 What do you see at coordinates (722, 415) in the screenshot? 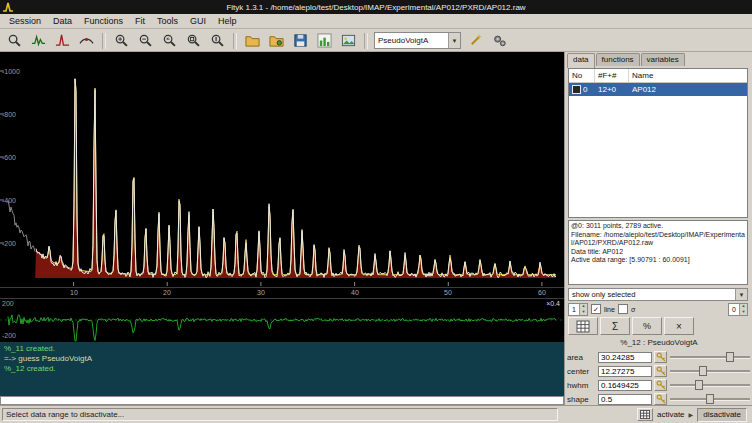
I see `disactivate-button: disactivate` at bounding box center [722, 415].